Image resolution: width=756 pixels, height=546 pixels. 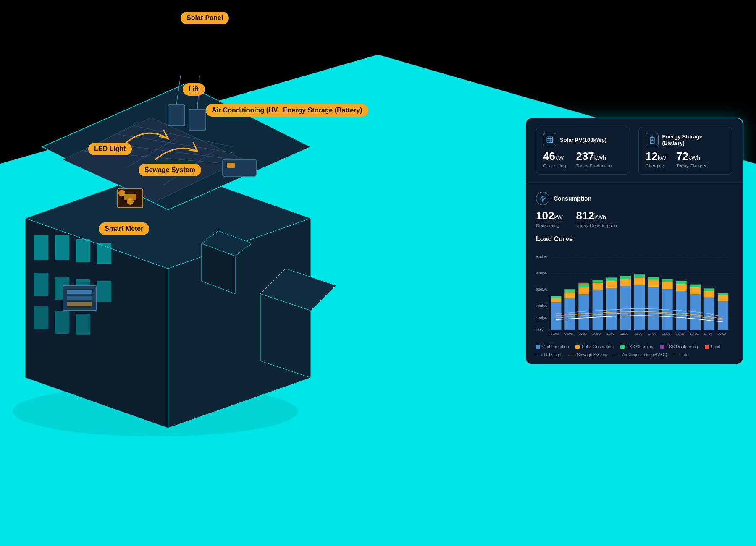 I want to click on solar-header: Solar PV(100kWp), so click(x=583, y=140).